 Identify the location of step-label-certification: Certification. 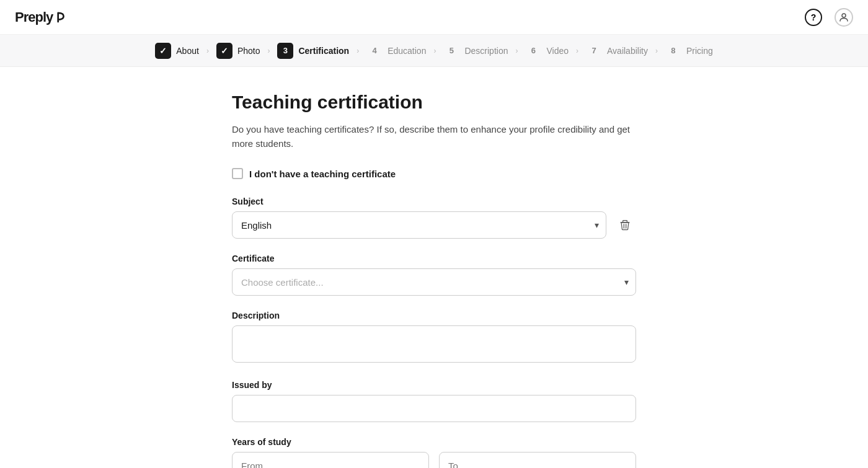
(324, 51).